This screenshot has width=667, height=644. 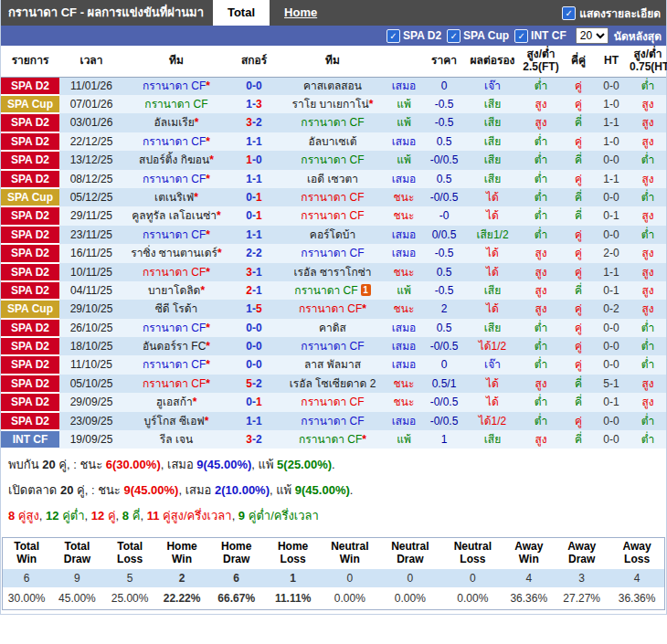 I want to click on league-badge: SPA D2, so click(x=30, y=384).